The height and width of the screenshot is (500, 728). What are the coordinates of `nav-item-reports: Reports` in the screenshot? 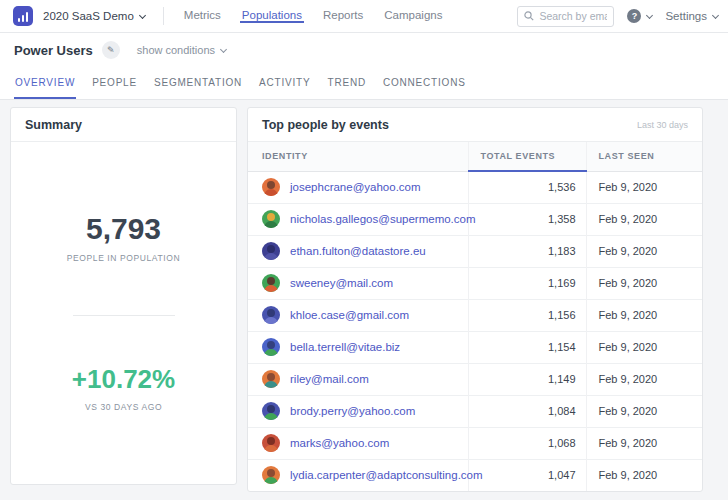 It's located at (343, 16).